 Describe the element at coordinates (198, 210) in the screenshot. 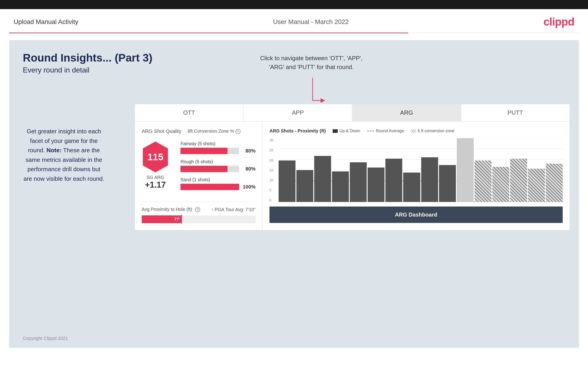

I see `proximity-help-icon: ?` at that location.